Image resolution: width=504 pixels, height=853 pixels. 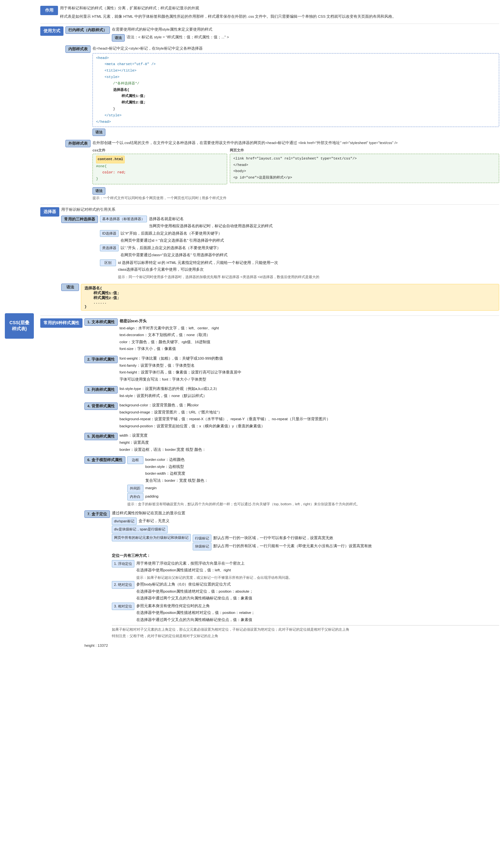 I want to click on block-inline-row: div是块级标记，span是行级标记, so click(x=306, y=530).